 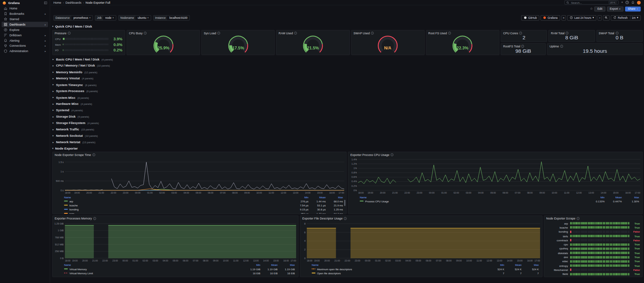 What do you see at coordinates (60, 33) in the screenshot?
I see `panel-title: Pressure` at bounding box center [60, 33].